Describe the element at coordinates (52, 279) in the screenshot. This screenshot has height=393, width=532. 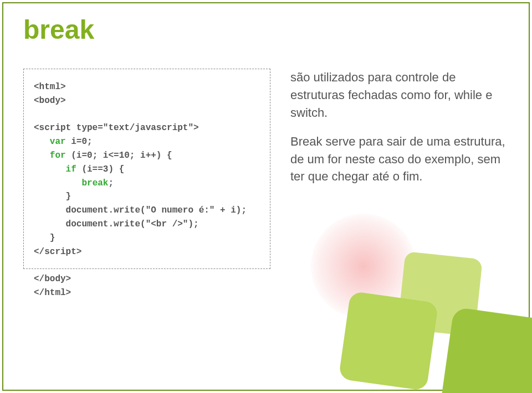
I see `code-line: </body>` at that location.